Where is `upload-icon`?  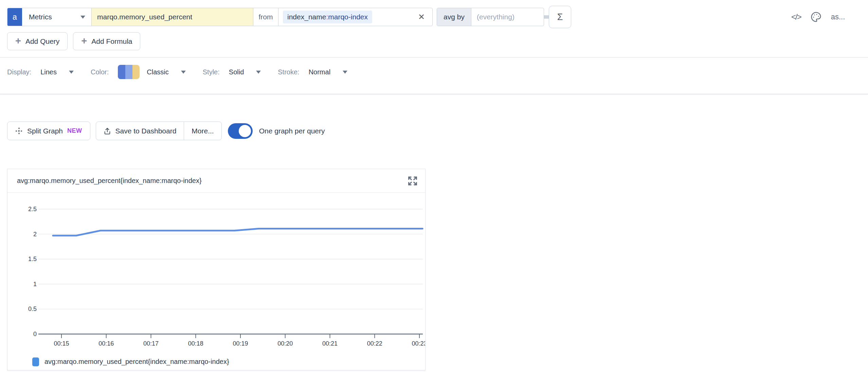
upload-icon is located at coordinates (107, 131).